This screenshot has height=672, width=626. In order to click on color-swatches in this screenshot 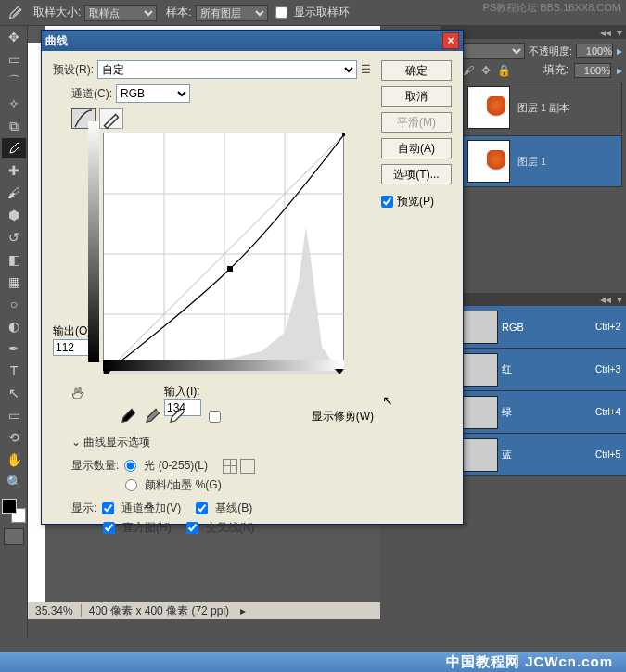, I will do `click(14, 511)`.